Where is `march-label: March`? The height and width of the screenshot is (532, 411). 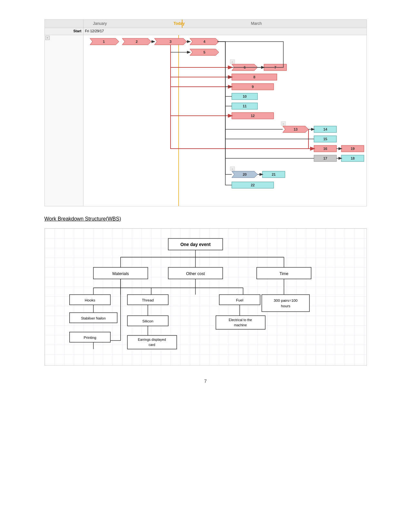 march-label: March is located at coordinates (257, 24).